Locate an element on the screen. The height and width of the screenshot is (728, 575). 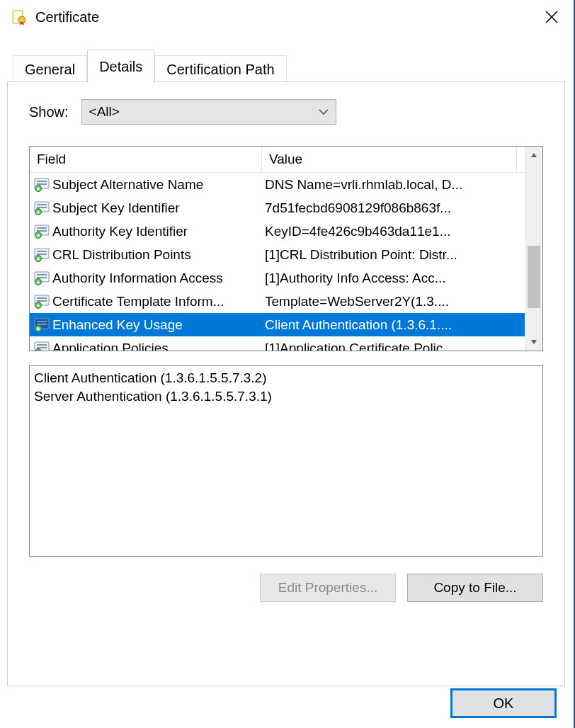
row-field-text: Subject Alternative Name is located at coordinates (127, 185).